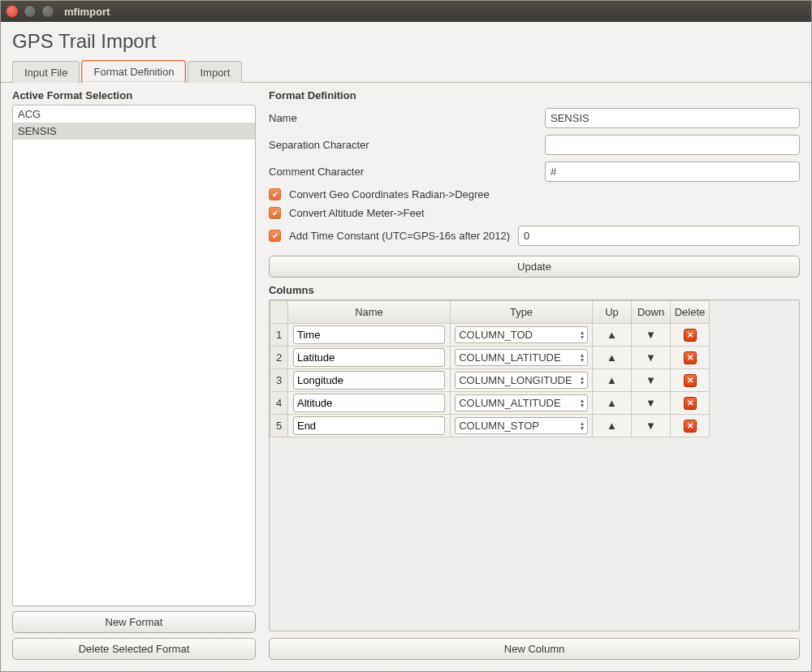 The width and height of the screenshot is (812, 672). I want to click on comment-input, so click(672, 172).